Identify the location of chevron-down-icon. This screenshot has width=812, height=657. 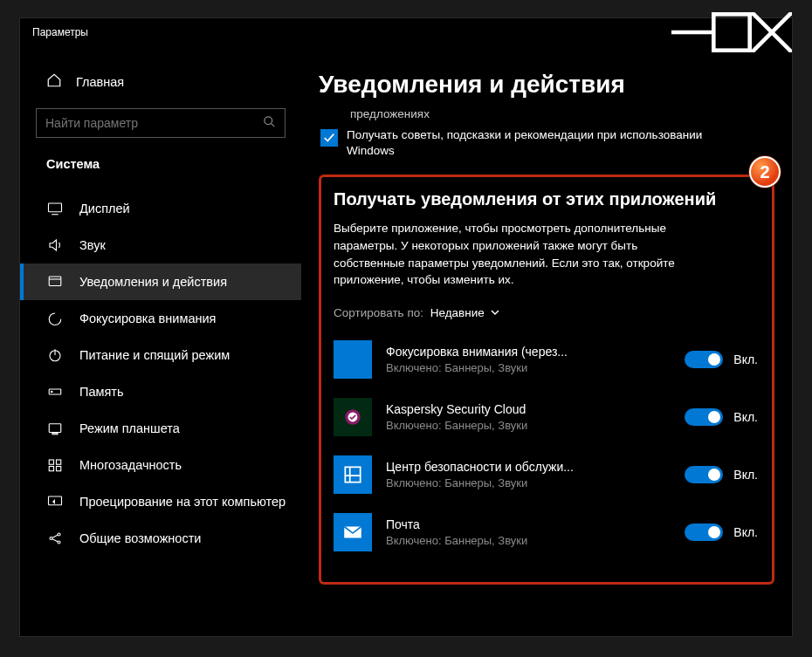
(495, 312).